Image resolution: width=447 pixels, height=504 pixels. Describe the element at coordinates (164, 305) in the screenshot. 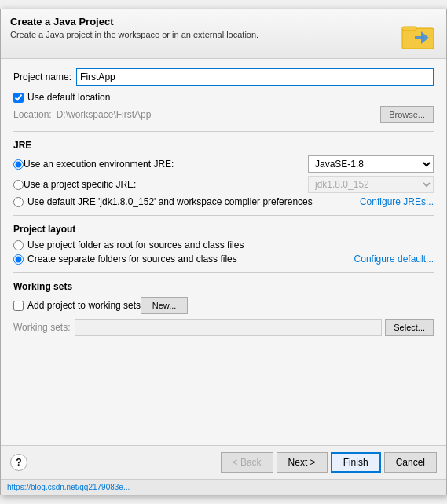

I see `new-button: New...` at that location.